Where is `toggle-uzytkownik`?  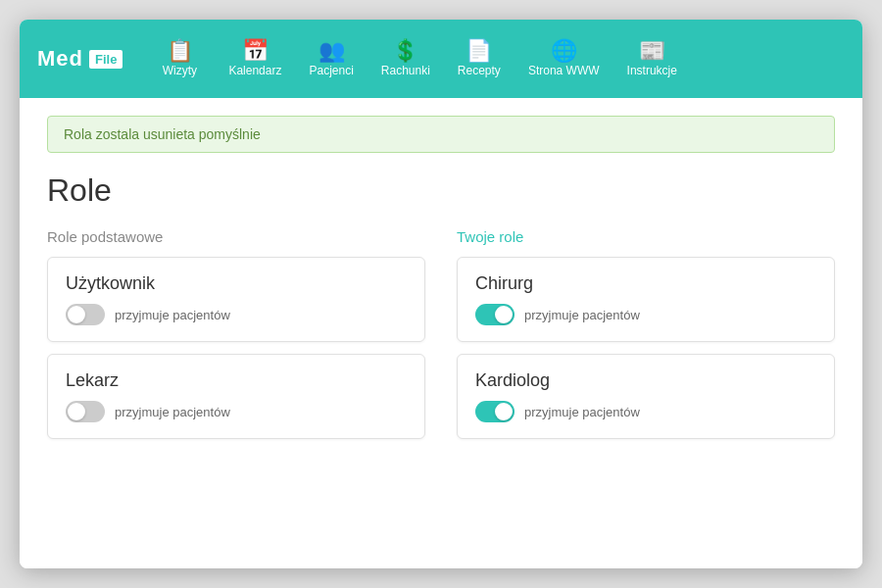 toggle-uzytkownik is located at coordinates (85, 315).